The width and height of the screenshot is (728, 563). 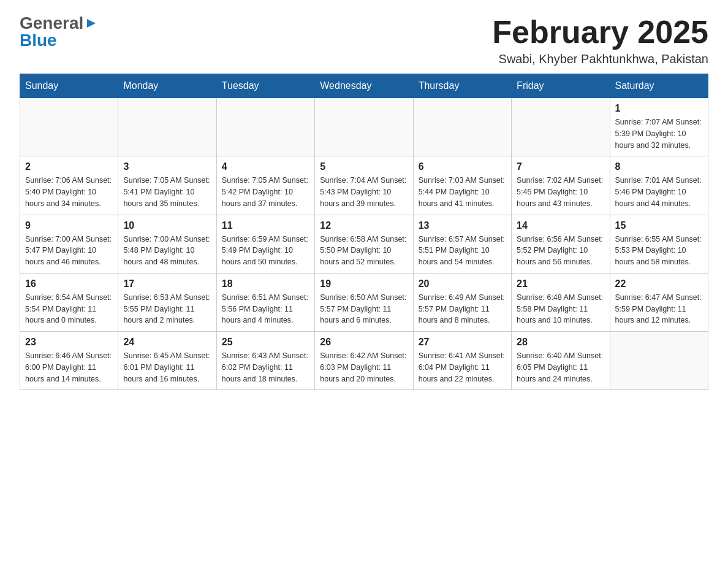 What do you see at coordinates (462, 361) in the screenshot?
I see `calendar-cell: 27Sunrise: 6:41 AM Sunset: 6:04 PM Dayli…` at bounding box center [462, 361].